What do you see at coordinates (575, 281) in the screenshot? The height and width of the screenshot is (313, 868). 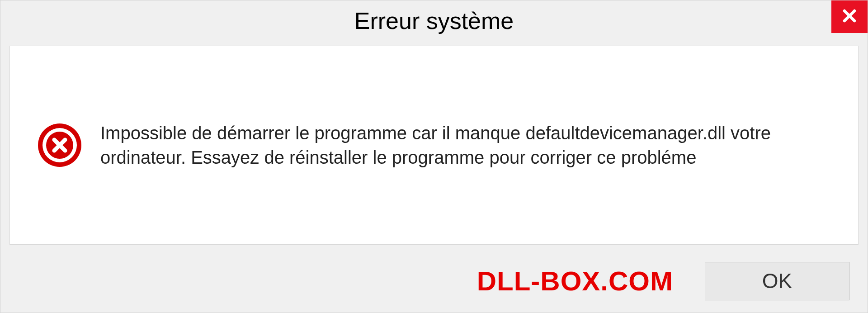 I see `watermark-text: DLL-BOX.COM` at bounding box center [575, 281].